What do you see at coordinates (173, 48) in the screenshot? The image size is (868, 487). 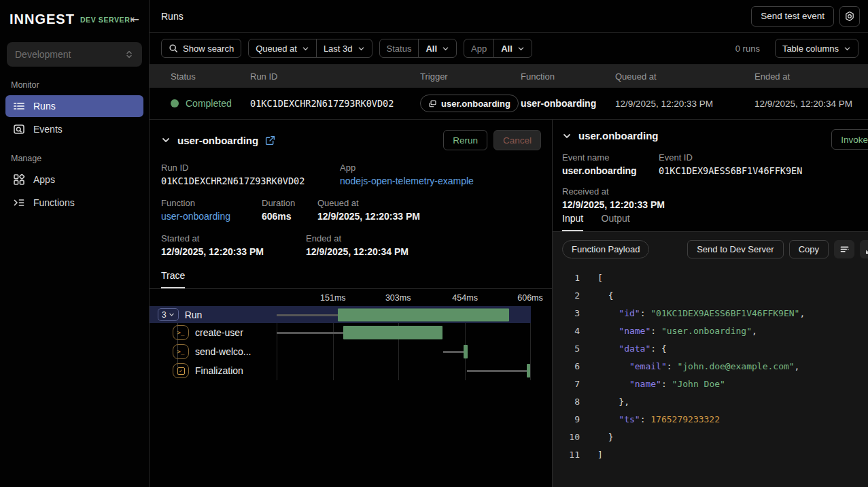 I see `search-icon` at bounding box center [173, 48].